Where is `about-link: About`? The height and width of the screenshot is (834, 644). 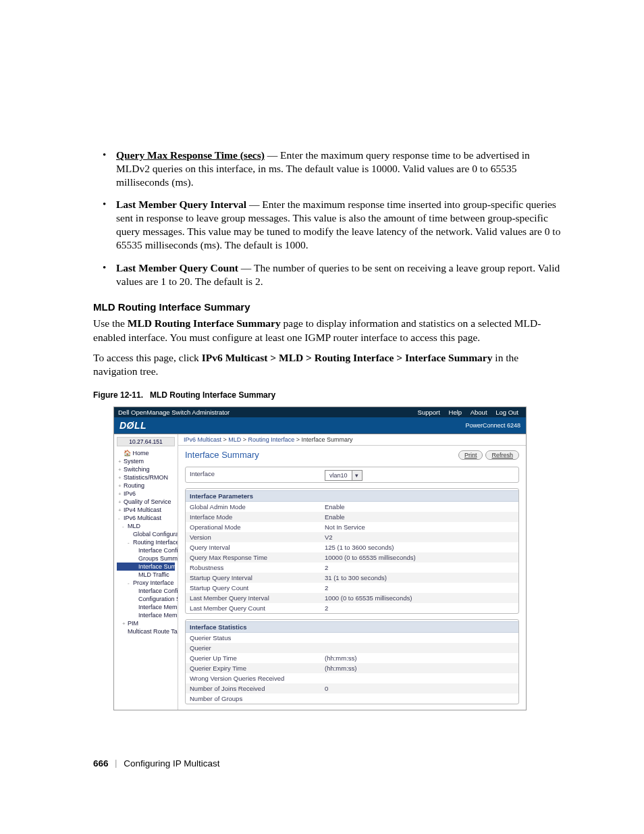 about-link: About is located at coordinates (479, 412).